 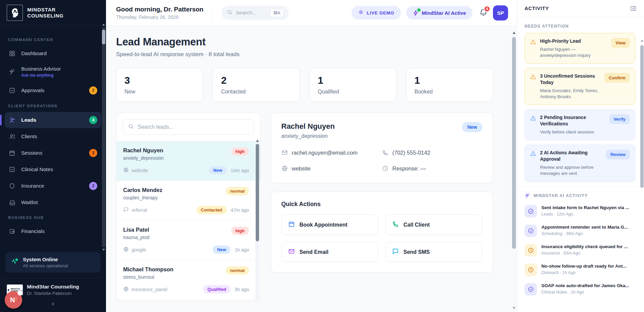 I want to click on live-demo-button: LIVE DEMO, so click(x=376, y=13).